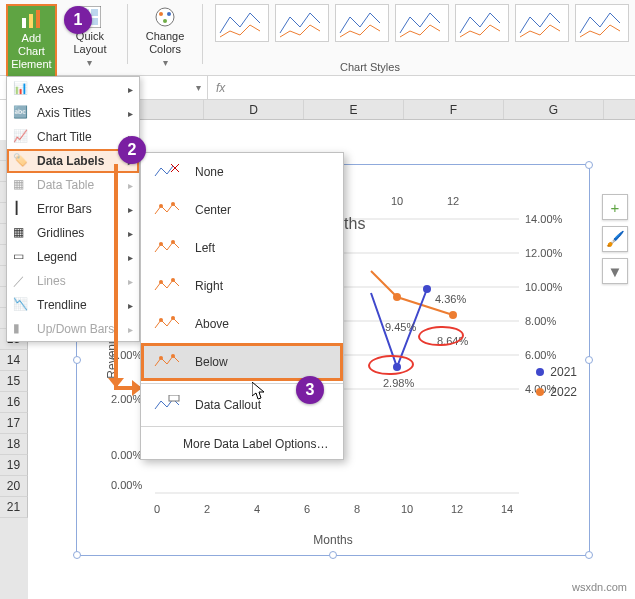 Image resolution: width=635 pixels, height=599 pixels. I want to click on sub-item-none: None, so click(242, 172).